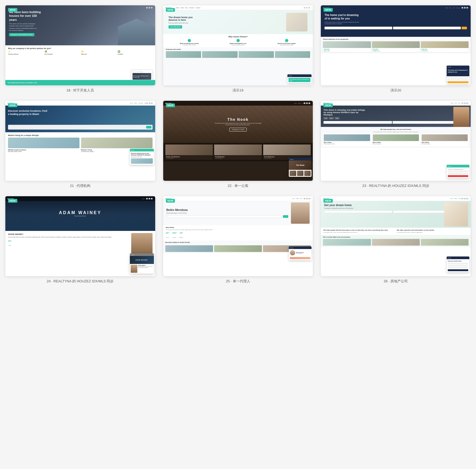  I want to click on demo22-nav-home: Home, so click(295, 103).